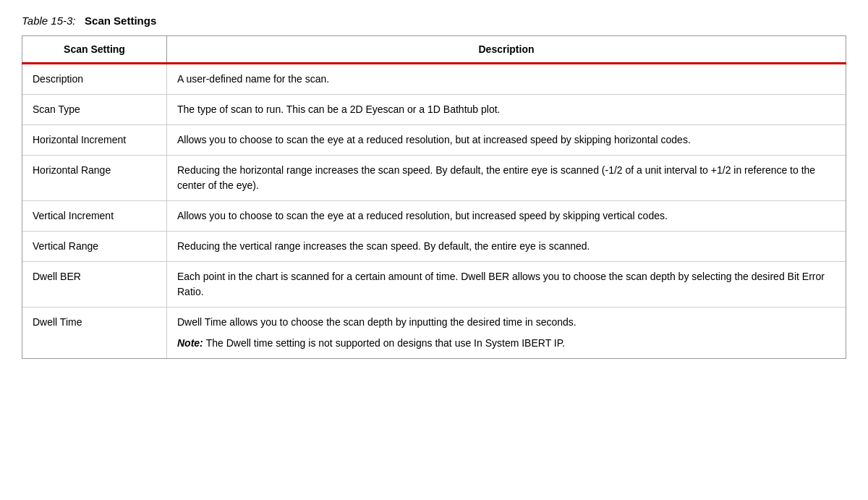 This screenshot has width=868, height=500. What do you see at coordinates (95, 110) in the screenshot?
I see `setting-cell: Scan Type` at bounding box center [95, 110].